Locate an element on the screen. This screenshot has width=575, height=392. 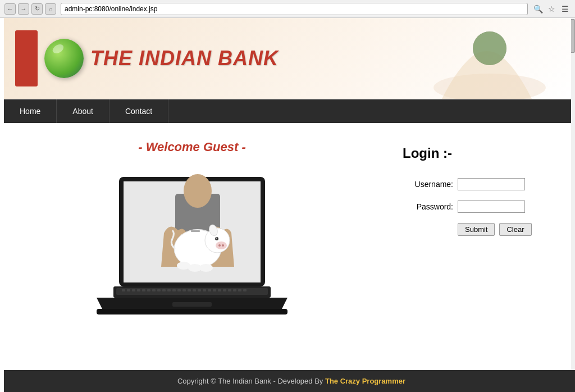
clear-button: Clear is located at coordinates (515, 229).